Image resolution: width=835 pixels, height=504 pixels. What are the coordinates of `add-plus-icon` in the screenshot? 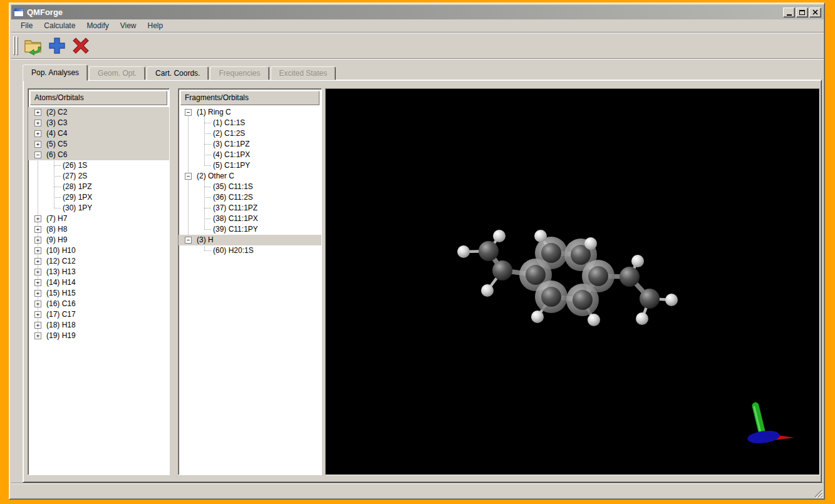 It's located at (57, 46).